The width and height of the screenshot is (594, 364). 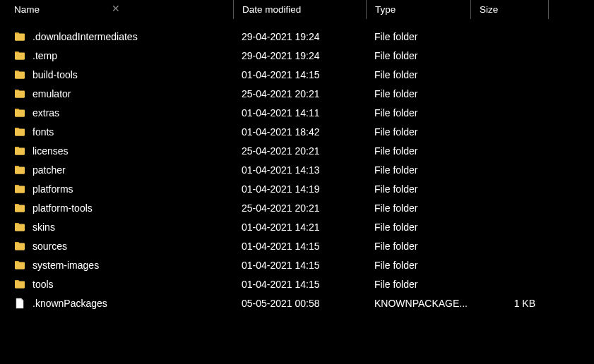 What do you see at coordinates (46, 113) in the screenshot?
I see `file-name: extras` at bounding box center [46, 113].